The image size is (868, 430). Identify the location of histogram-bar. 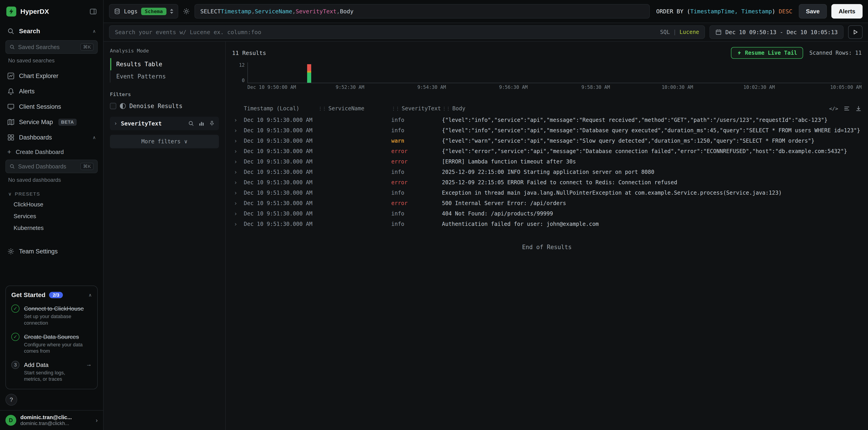
(309, 73).